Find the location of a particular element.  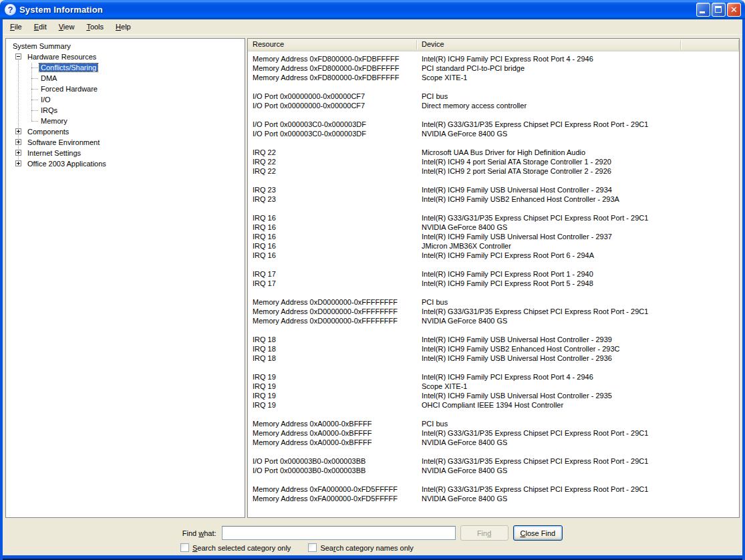

table-row: Memory Address 0xA0000-0xBFFFFNVIDIA GeF… is located at coordinates (493, 442).